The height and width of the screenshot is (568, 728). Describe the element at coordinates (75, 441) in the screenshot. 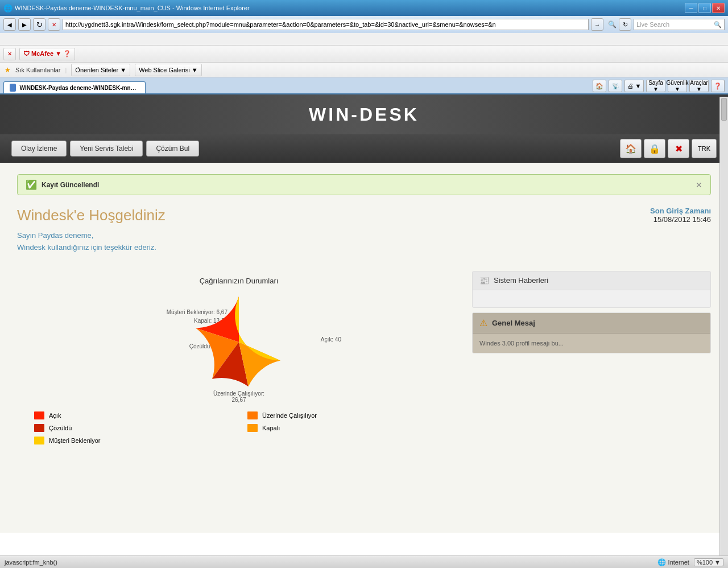

I see `legend-label-musteri: Müşteri Bekleniyor` at that location.